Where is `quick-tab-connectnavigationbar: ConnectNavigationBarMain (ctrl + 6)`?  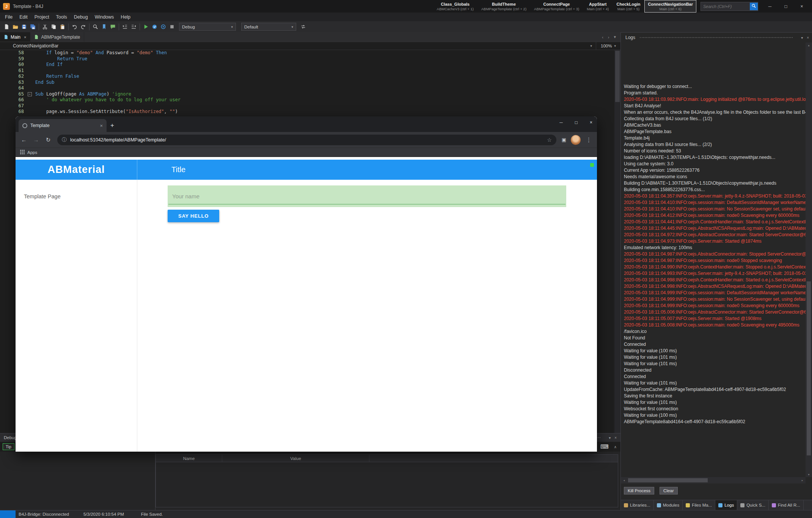 quick-tab-connectnavigationbar: ConnectNavigationBarMain (ctrl + 6) is located at coordinates (671, 6).